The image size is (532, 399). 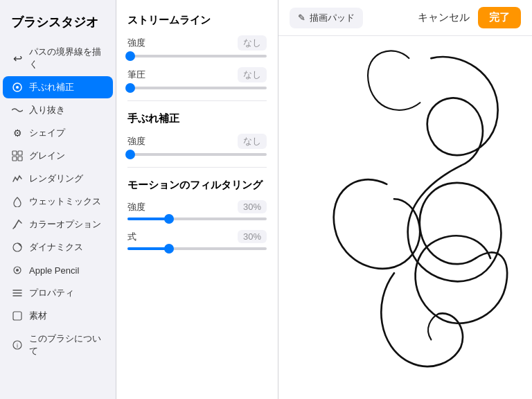 I want to click on drawing-pad-button: ✎ 描画パッド, so click(x=326, y=18).